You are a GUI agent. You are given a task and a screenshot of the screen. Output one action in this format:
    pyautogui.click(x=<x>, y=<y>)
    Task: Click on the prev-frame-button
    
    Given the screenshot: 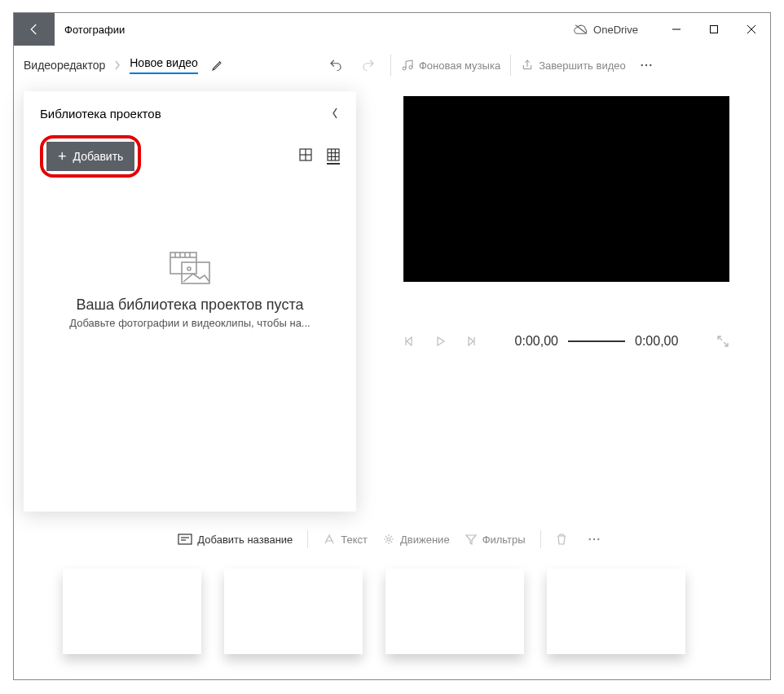 What is the action you would take?
    pyautogui.click(x=409, y=341)
    